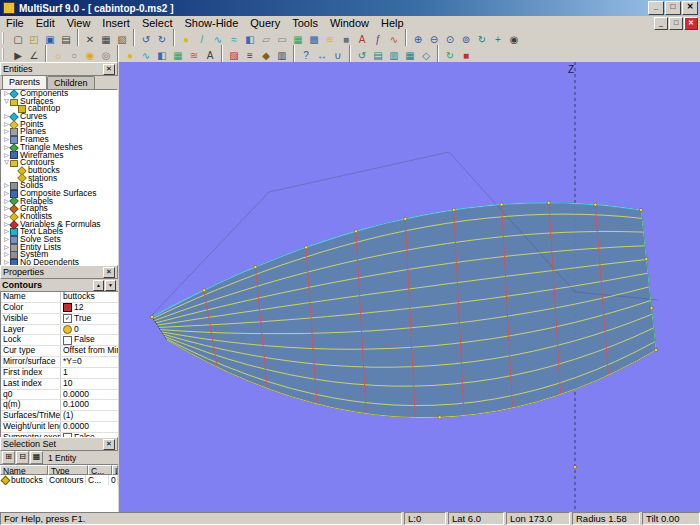 This screenshot has height=525, width=700. Describe the element at coordinates (90, 384) in the screenshot. I see `property-value: 10` at that location.